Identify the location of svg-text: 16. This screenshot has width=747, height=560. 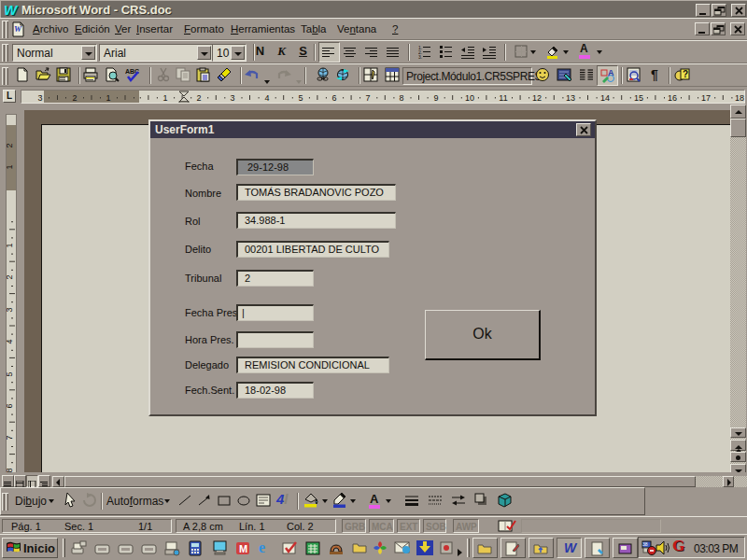
(672, 98).